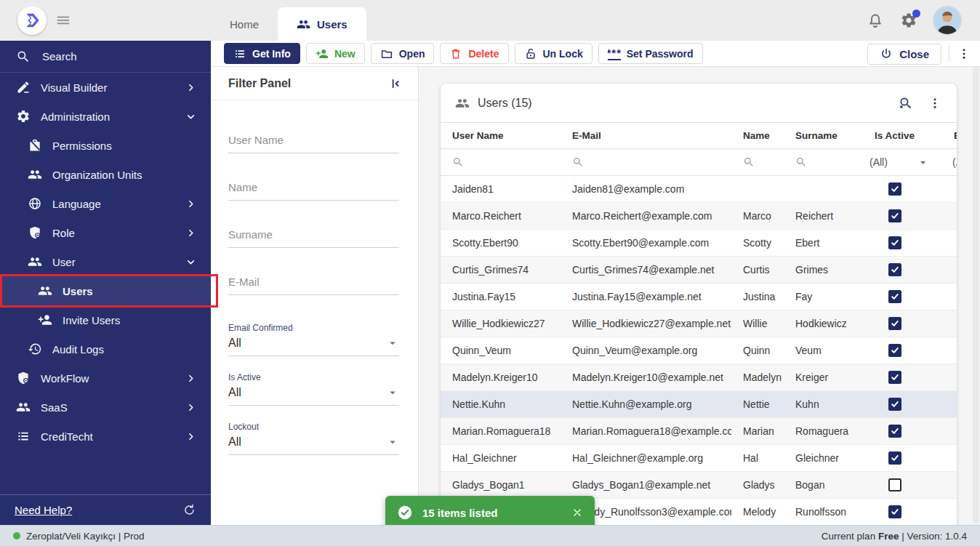 This screenshot has height=546, width=980. Describe the element at coordinates (951, 135) in the screenshot. I see `column-header-email-confirmed: Email Confirmed` at that location.